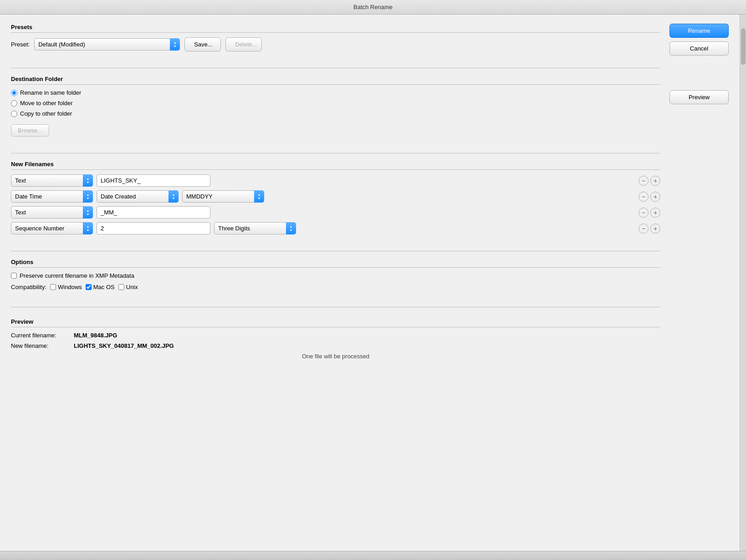 This screenshot has width=746, height=560. Describe the element at coordinates (107, 45) in the screenshot. I see `preset-select-wrap: Default (Modified)` at that location.